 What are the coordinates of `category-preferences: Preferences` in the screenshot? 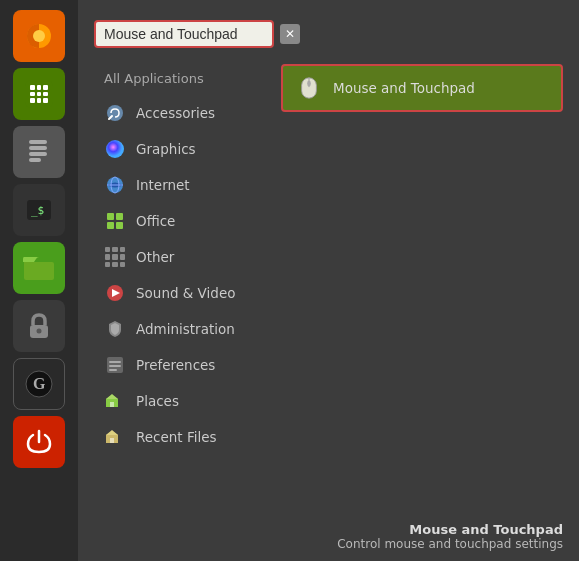 It's located at (182, 365).